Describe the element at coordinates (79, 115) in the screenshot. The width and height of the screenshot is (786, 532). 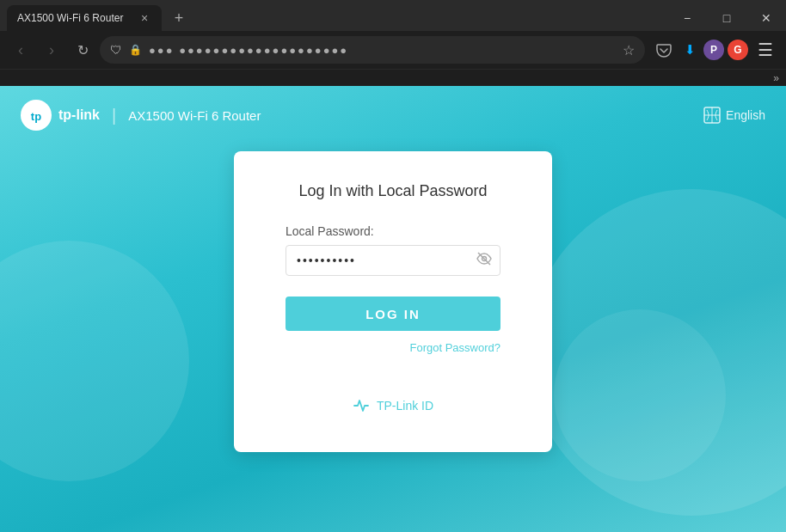
I see `brand-name: tp-link` at that location.